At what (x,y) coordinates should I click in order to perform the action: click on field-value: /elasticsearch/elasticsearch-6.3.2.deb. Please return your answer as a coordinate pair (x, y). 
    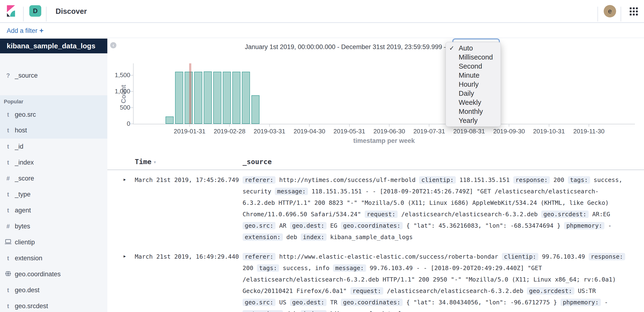
    Looking at the image, I should click on (470, 214).